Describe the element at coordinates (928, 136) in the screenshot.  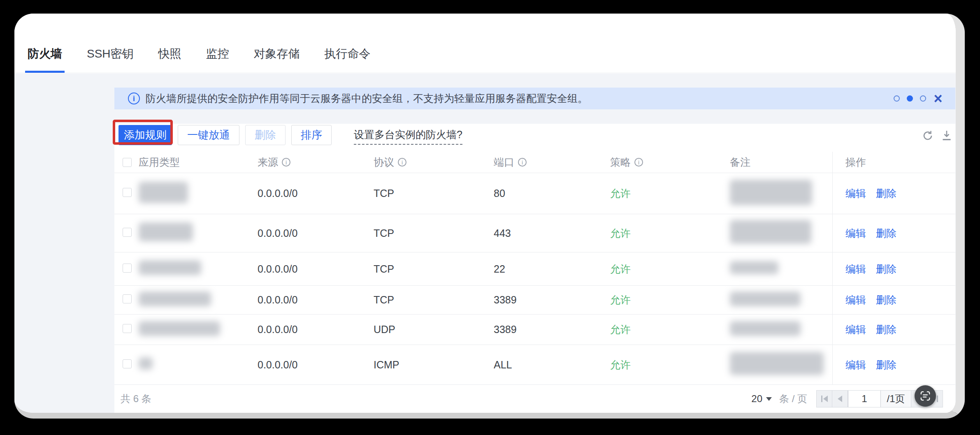
I see `refresh-icon` at that location.